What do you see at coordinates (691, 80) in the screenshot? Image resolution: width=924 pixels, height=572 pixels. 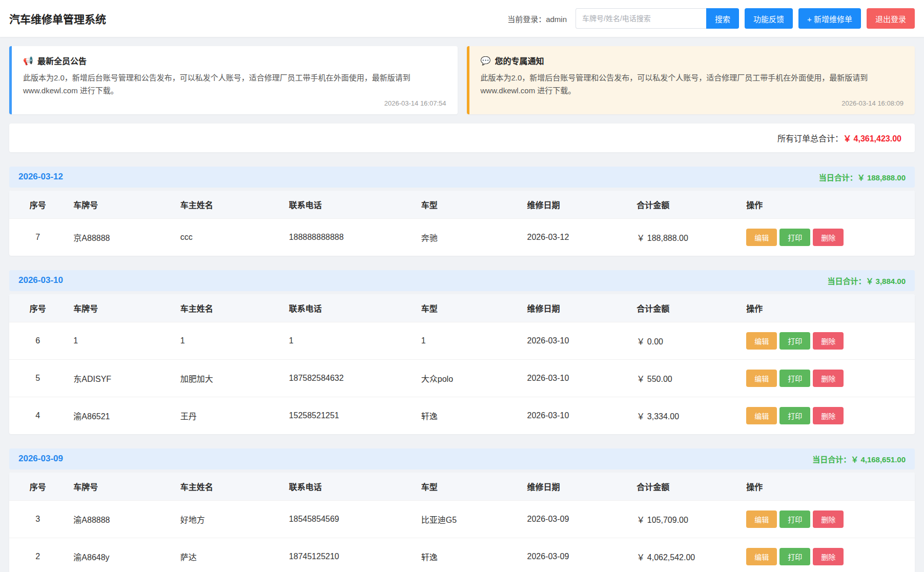 I see `personal-notice-card: 💬 您的专属通知 此版本为2.0，新增后台账号管理和公告发布，可以私发个人账号，…` at bounding box center [691, 80].